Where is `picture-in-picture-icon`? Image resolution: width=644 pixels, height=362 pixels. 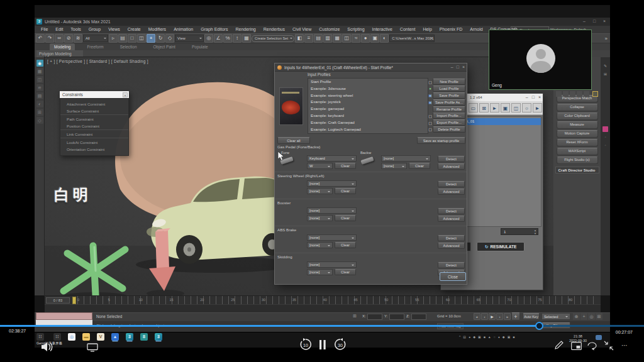
picture-in-picture-icon is located at coordinates (576, 346).